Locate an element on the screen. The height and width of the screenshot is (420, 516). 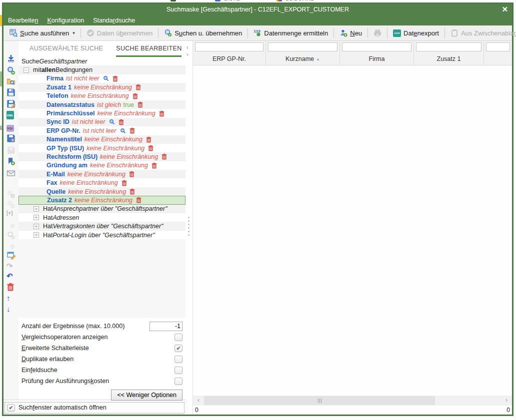
scrollbar-thumb is located at coordinates (320, 401).